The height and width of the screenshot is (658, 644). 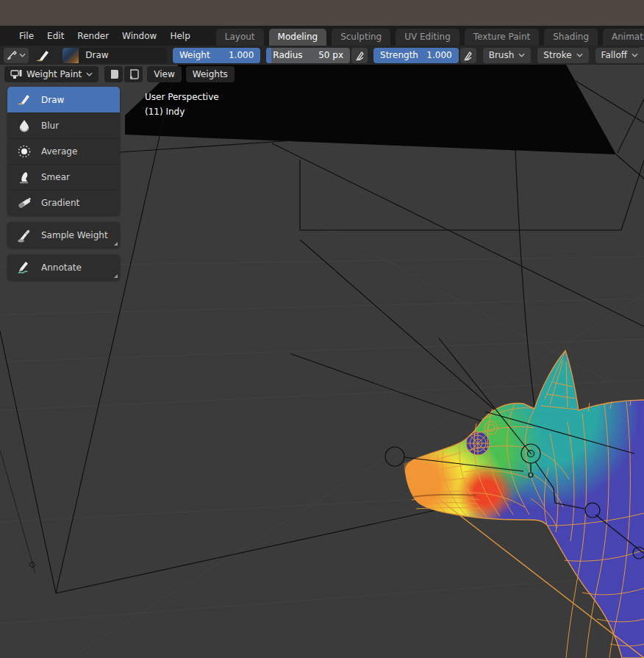 I want to click on viewport-header: Weight Paint View Weights, so click(x=119, y=74).